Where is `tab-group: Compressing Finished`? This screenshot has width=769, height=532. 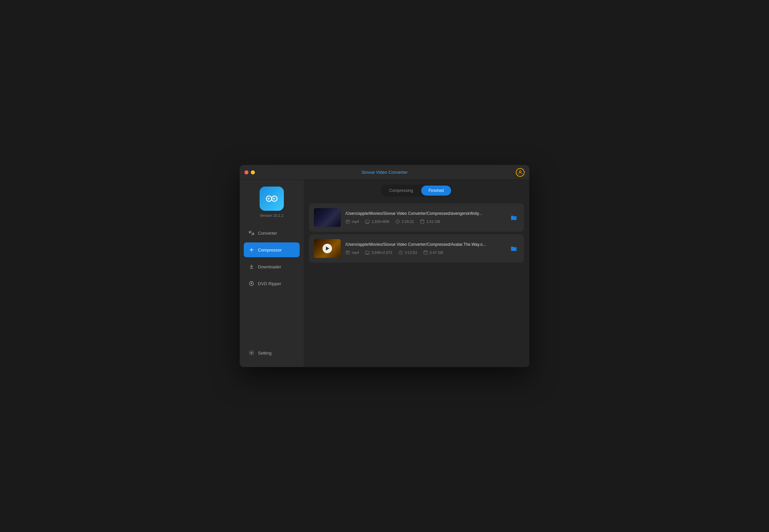 tab-group: Compressing Finished is located at coordinates (416, 191).